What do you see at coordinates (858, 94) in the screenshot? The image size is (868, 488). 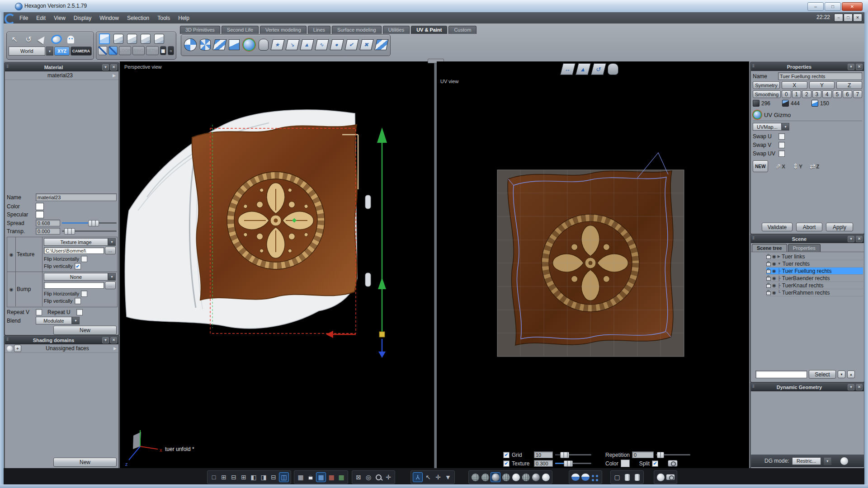 I see `smoothing-7-button: 7` at bounding box center [858, 94].